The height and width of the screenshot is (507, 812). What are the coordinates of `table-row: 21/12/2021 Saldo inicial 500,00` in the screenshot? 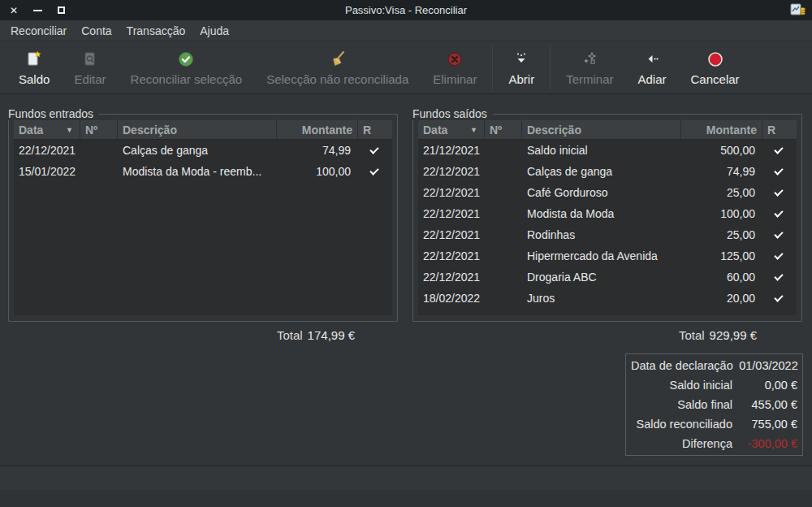 It's located at (607, 150).